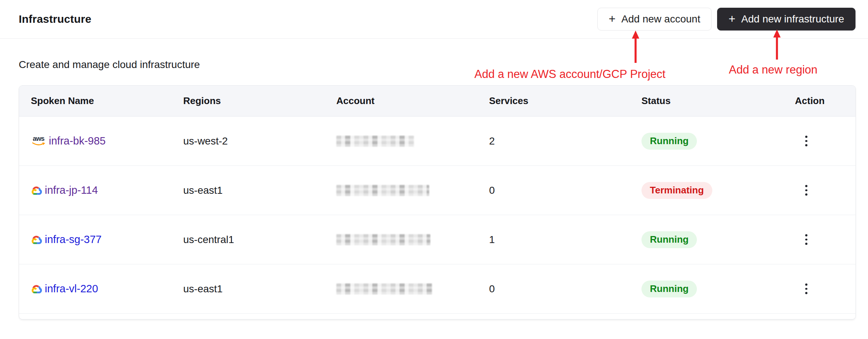  Describe the element at coordinates (677, 190) in the screenshot. I see `status-badge: Terminating` at that location.